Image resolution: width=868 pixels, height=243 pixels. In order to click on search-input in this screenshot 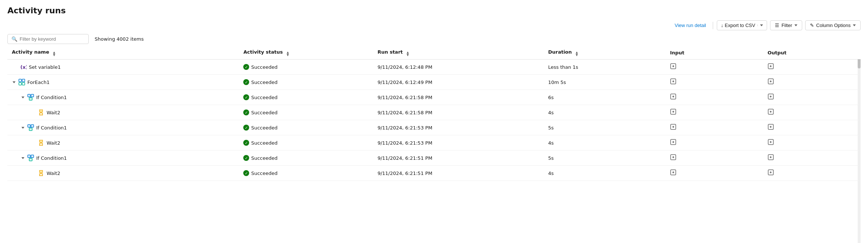, I will do `click(52, 39)`.